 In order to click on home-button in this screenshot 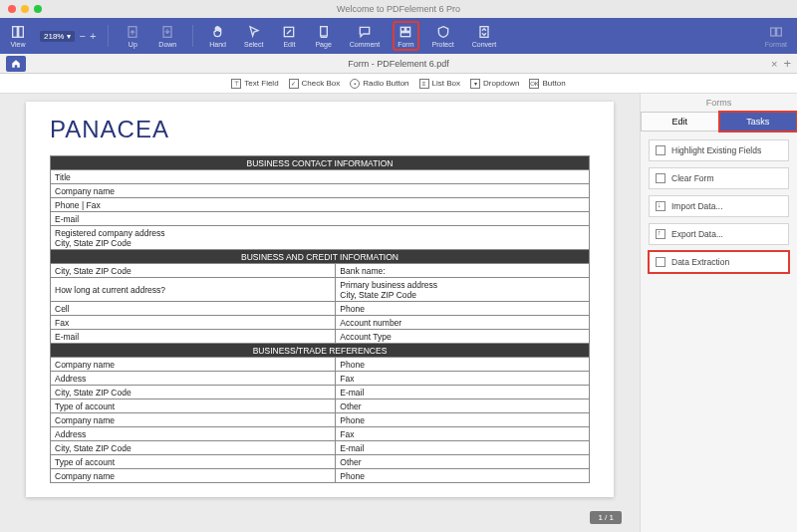, I will do `click(16, 64)`.